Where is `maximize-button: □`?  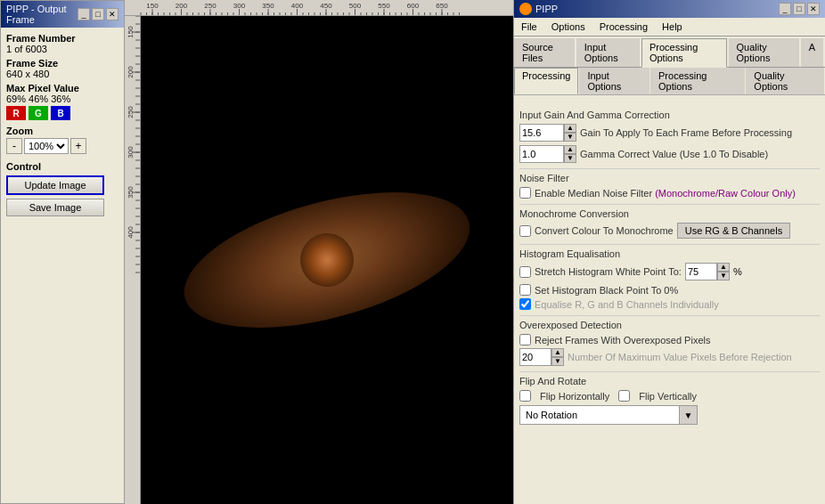 maximize-button: □ is located at coordinates (98, 14).